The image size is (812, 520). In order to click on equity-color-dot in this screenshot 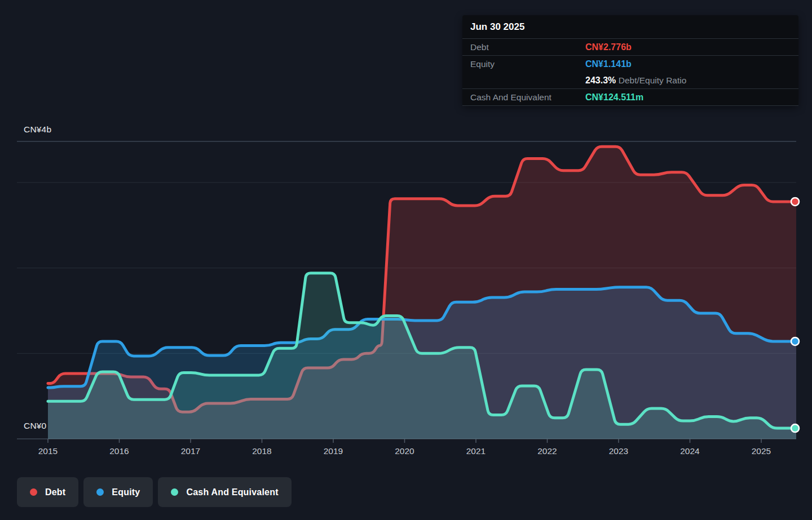, I will do `click(100, 492)`.